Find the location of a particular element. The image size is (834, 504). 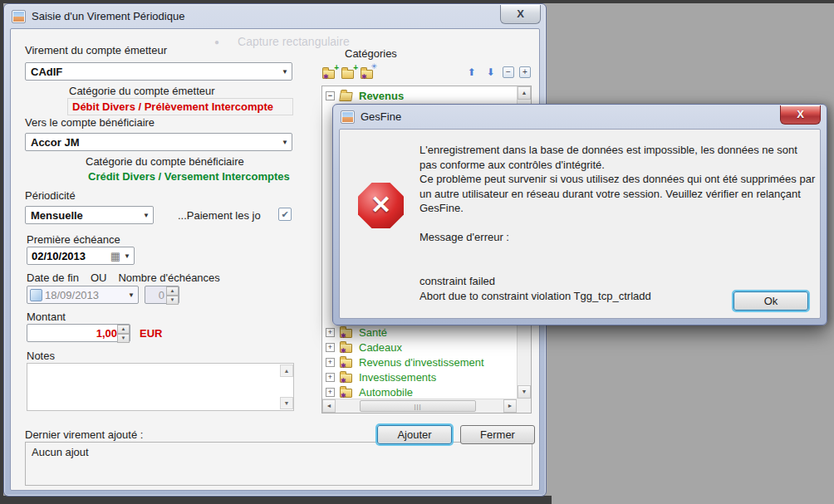

installments-value: 0 is located at coordinates (156, 296).